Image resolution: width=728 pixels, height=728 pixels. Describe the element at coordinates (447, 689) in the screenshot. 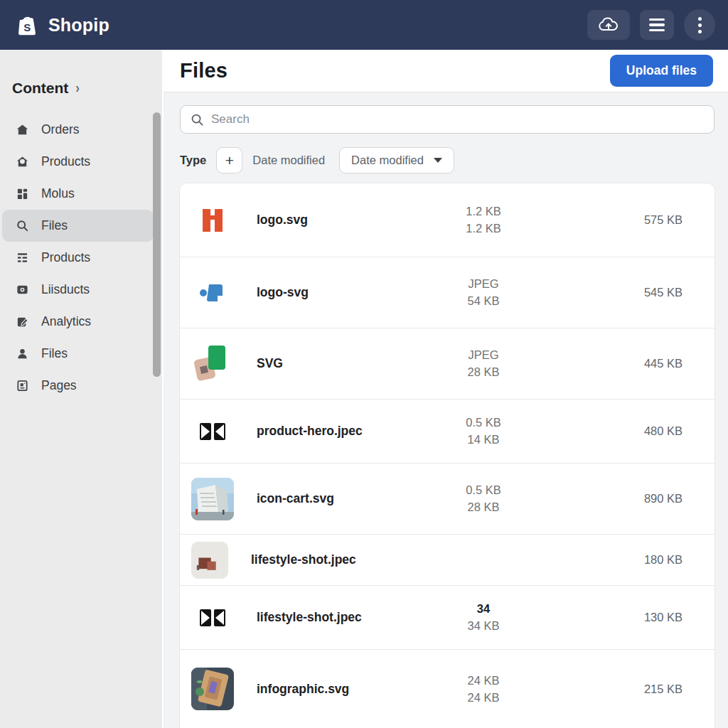

I see `file-row: infographic.svg 24 KB 24 KB 215 KB` at that location.